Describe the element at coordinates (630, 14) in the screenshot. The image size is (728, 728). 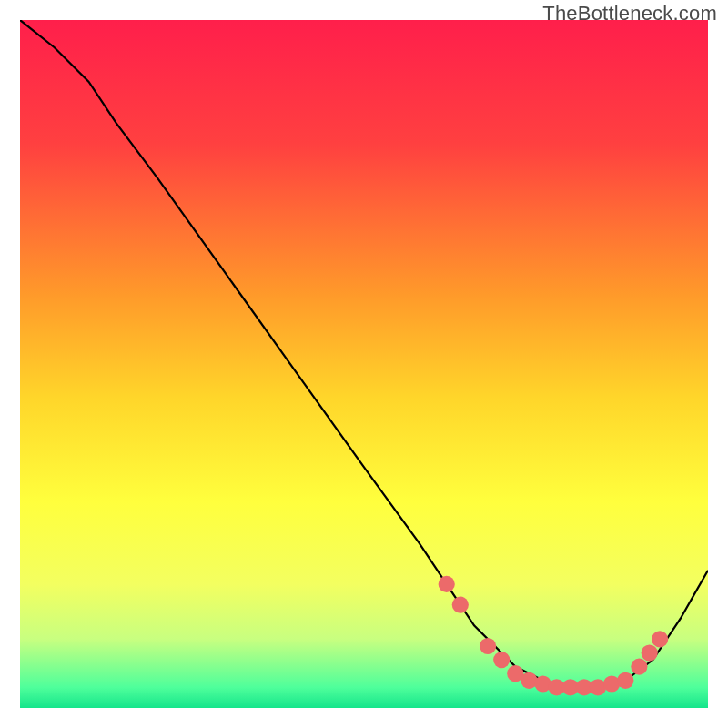
I see `attribution-text: TheBottleneck.com` at that location.